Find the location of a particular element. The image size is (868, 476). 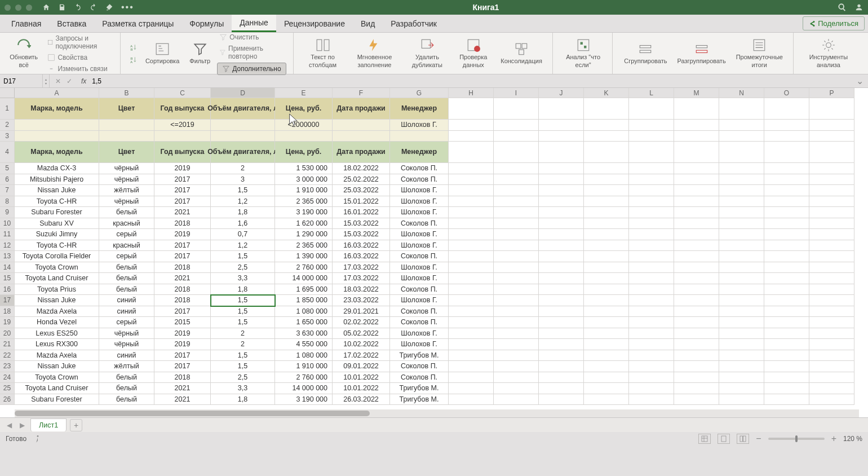

cell-G24: Соколов П. is located at coordinates (419, 378).